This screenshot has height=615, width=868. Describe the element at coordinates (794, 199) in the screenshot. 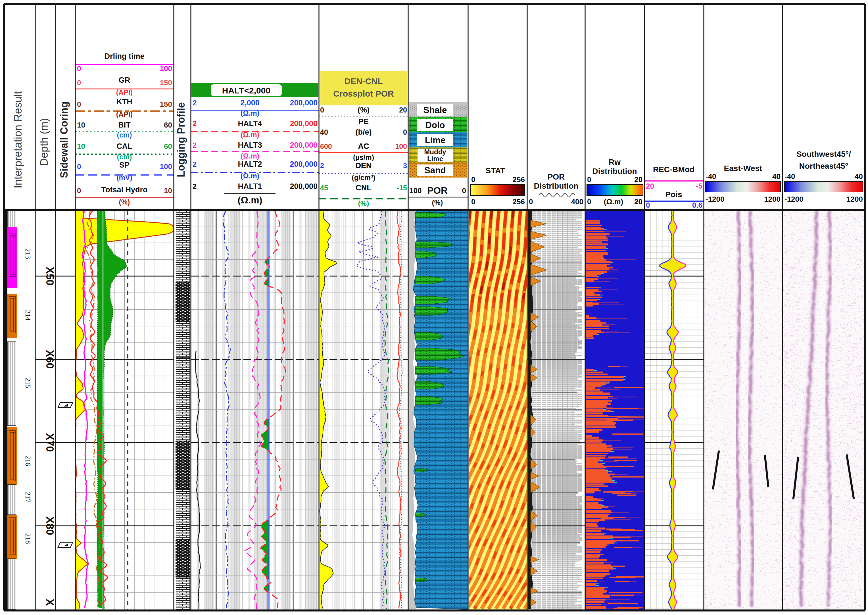

I see `svg-text: -1200` at that location.